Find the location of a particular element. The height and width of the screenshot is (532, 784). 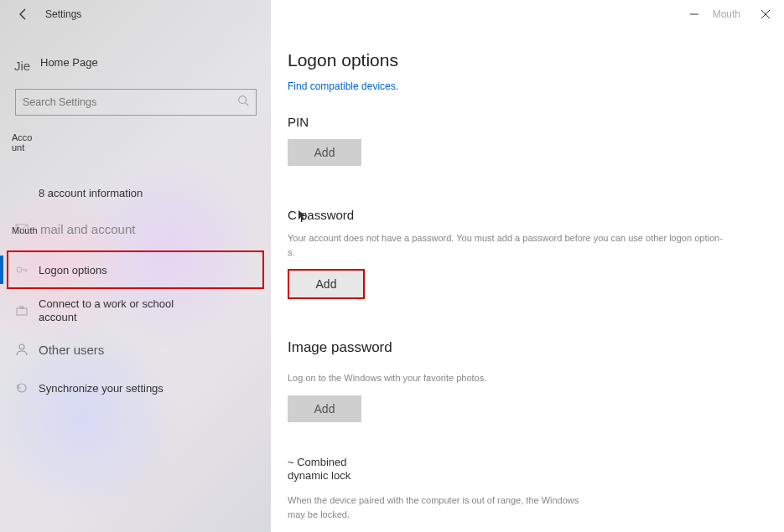

image-password-add-button: Add is located at coordinates (325, 409).